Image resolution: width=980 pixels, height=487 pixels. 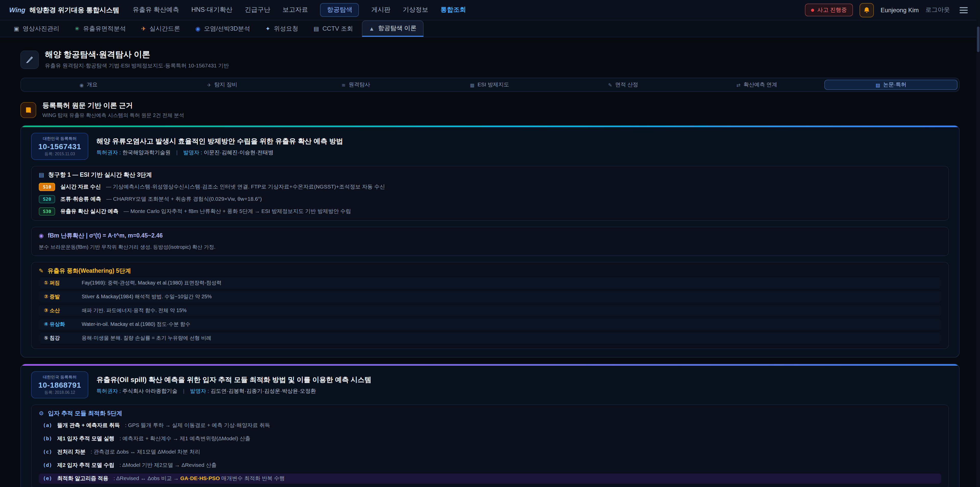 What do you see at coordinates (113, 116) in the screenshot?
I see `section-subtitle: WING 탑재 유출유 확산예측 시스템의 특허 원문 2건 전체 분석` at bounding box center [113, 116].